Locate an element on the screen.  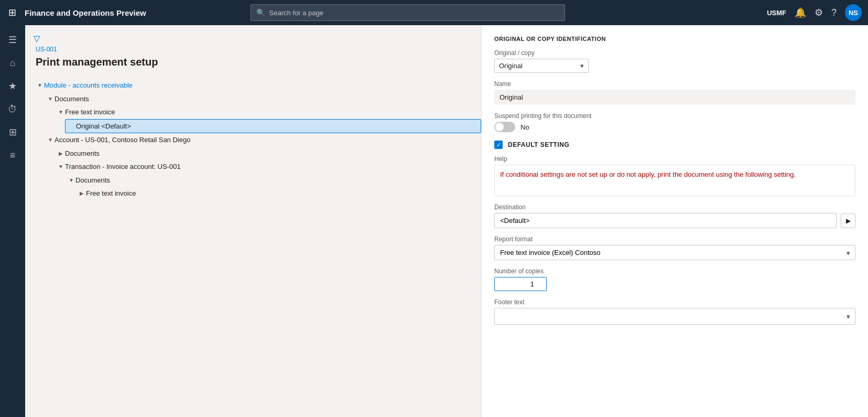
tree-node-account: ▼ Account - US-001, Contoso Retail San D… is located at coordinates (263, 140).